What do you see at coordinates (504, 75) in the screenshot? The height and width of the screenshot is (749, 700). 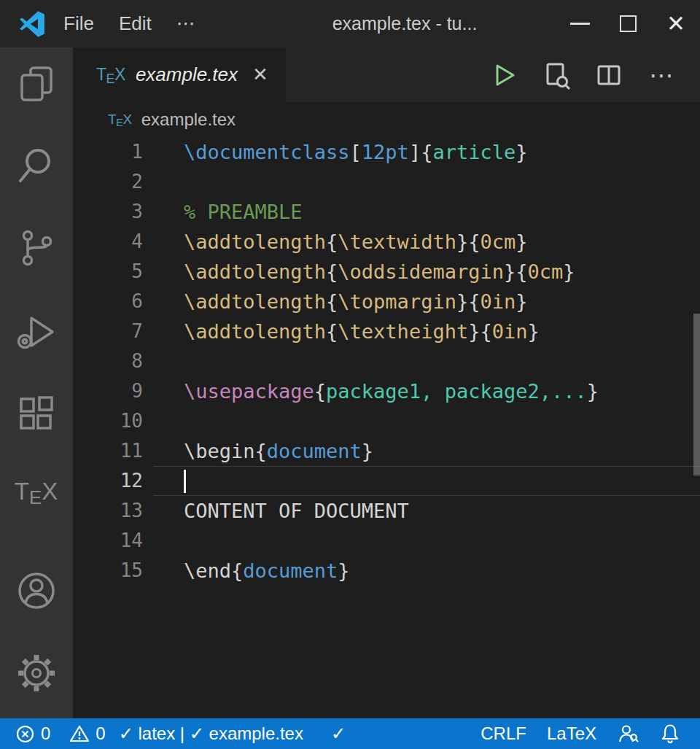 I see `build-run-button` at bounding box center [504, 75].